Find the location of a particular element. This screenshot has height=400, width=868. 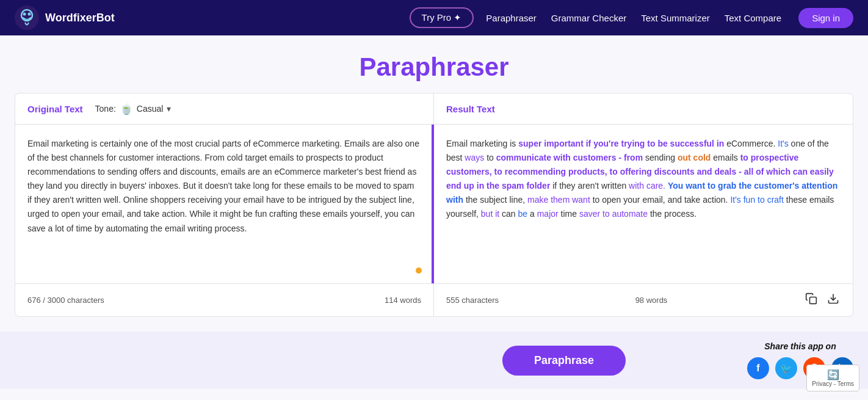

paraphrase-btn-wrap: Paraphrase is located at coordinates (564, 360).